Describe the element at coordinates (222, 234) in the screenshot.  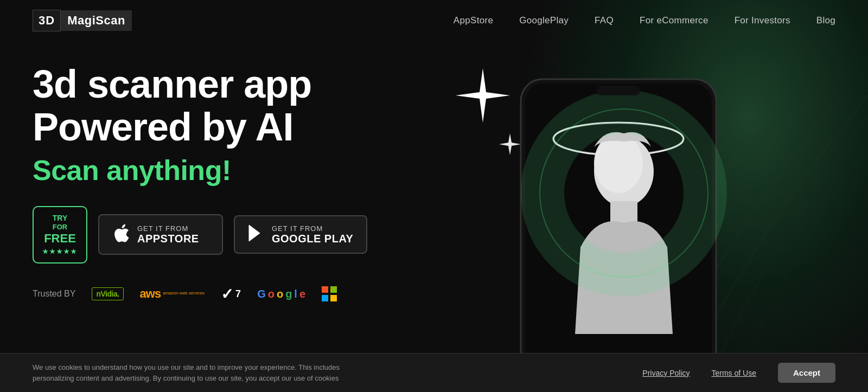
I see `buttons-row: TRY FOR FREE ★★★★★ GET IT FROM APPSTORE` at that location.